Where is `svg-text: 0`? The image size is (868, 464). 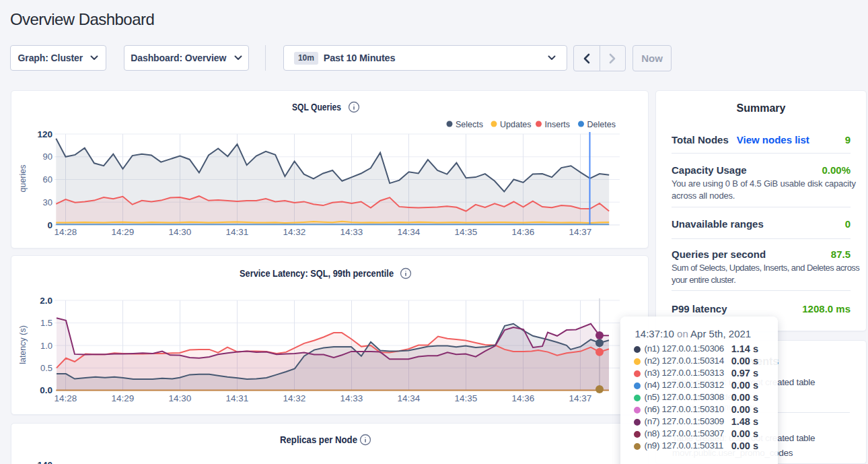
svg-text: 0 is located at coordinates (50, 225).